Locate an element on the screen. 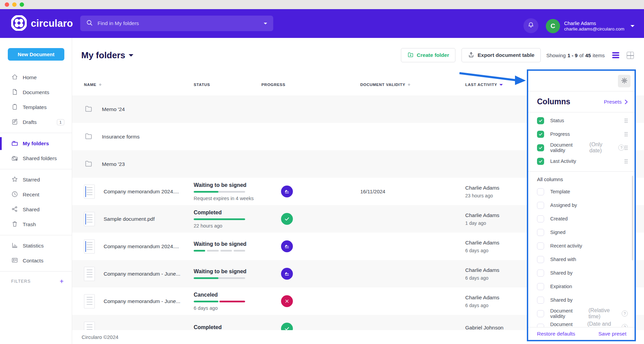 This screenshot has height=344, width=644. create-folder-button: Create folder is located at coordinates (428, 55).